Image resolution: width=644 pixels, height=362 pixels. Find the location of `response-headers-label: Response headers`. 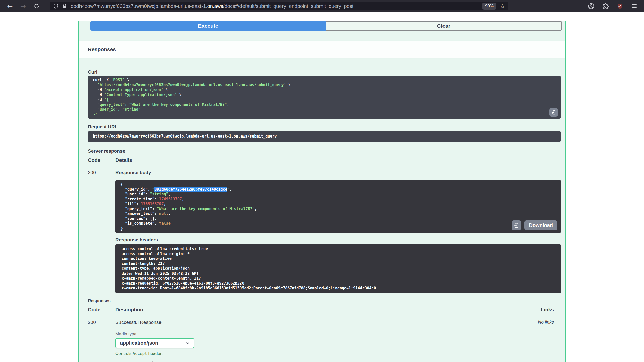

response-headers-label: Response headers is located at coordinates (338, 240).